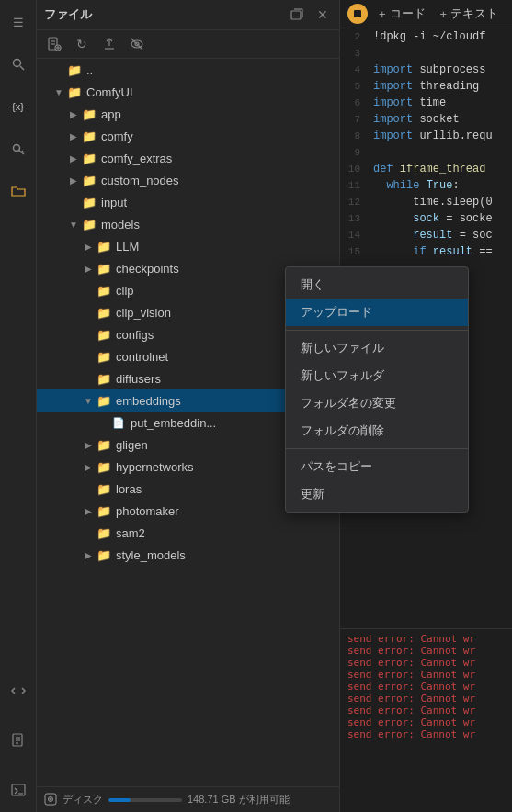  I want to click on context-menu-copy-path: パスをコピー, so click(377, 467).